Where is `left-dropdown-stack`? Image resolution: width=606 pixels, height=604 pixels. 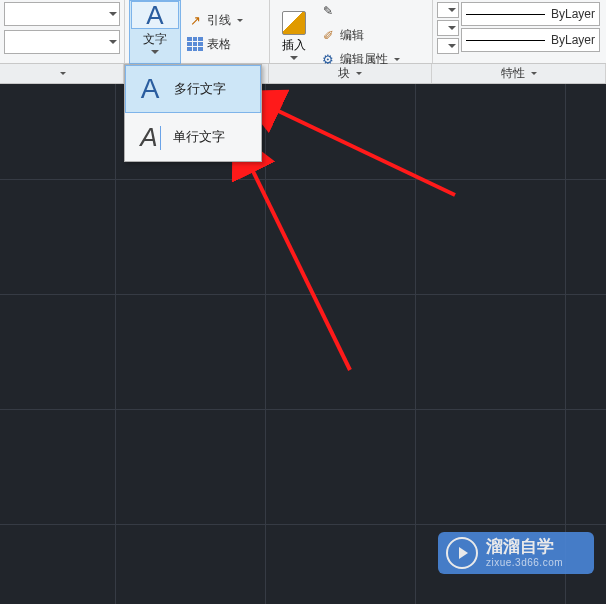 left-dropdown-stack is located at coordinates (62, 32).